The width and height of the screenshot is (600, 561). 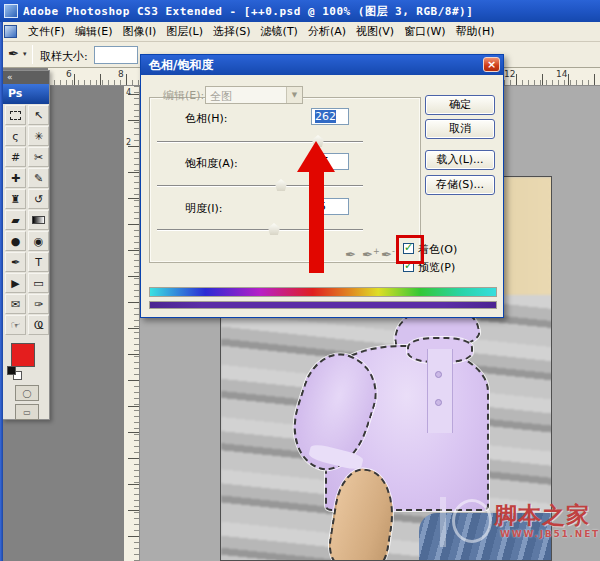 I want to click on options-divider, so click(x=32, y=54).